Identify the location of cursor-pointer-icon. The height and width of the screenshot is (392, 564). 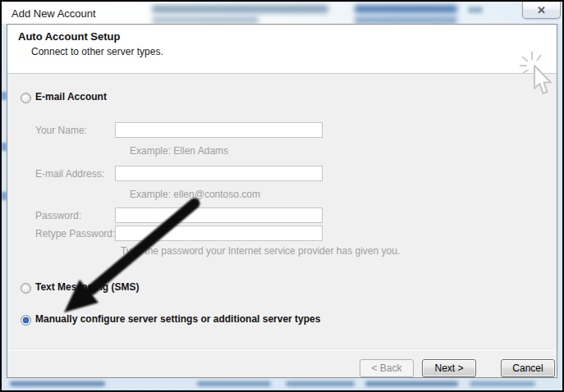
(540, 74).